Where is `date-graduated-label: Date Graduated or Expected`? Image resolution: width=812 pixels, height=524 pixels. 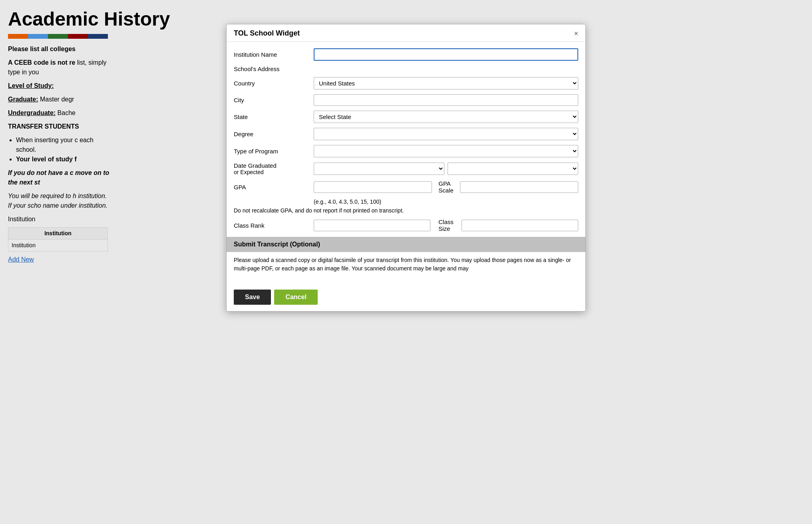
date-graduated-label: Date Graduated or Expected is located at coordinates (274, 169).